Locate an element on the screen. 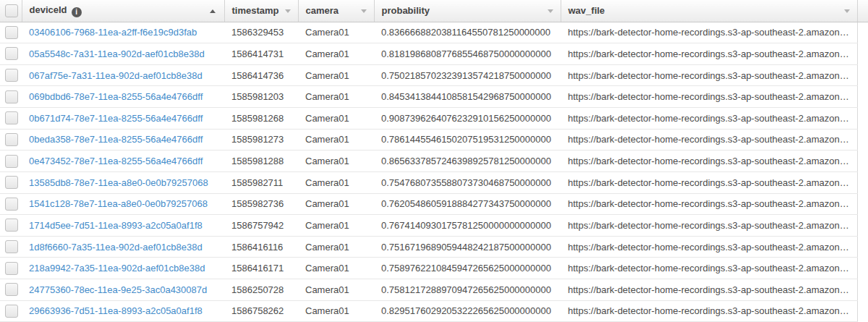 The image size is (868, 322). device-id-cell: 1d8f6660-7a35-11ea-902d-aef01cb8e38d is located at coordinates (123, 247).